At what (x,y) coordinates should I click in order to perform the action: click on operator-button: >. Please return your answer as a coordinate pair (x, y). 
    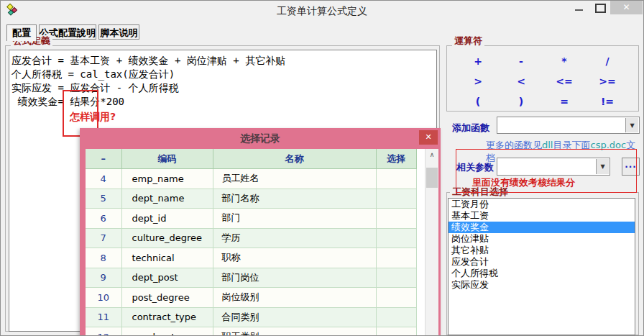
    Looking at the image, I should click on (478, 81).